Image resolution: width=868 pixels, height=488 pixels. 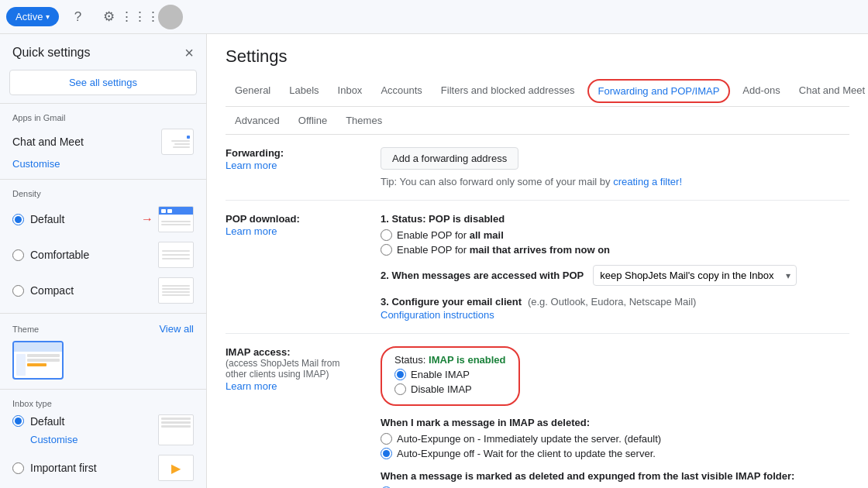 I want to click on imap-deleted-section: When I mark a message in IMAP as deleted…, so click(x=615, y=438).